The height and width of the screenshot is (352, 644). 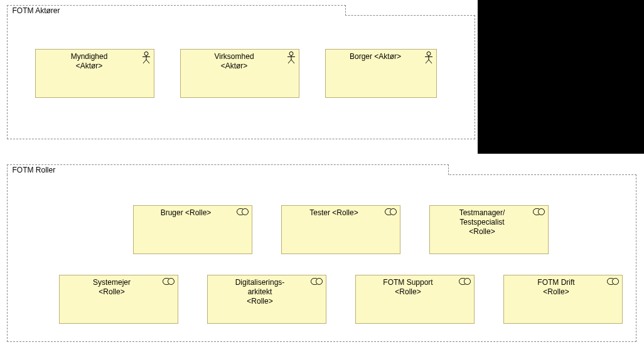 I want to click on role-fotm-support-stereotype: <Rolle>, so click(x=408, y=292).